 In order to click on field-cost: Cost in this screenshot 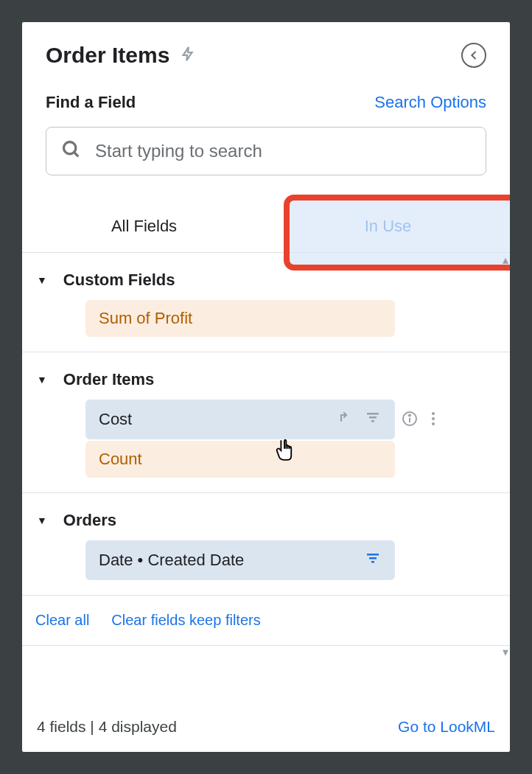, I will do `click(240, 419)`.